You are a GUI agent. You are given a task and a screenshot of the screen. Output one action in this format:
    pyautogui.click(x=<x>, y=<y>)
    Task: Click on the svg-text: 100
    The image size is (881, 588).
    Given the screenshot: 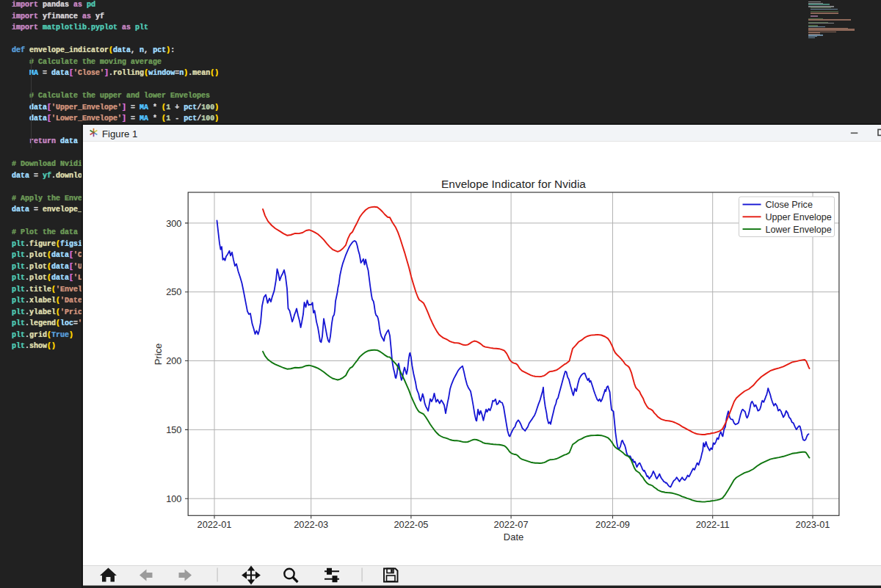 What is the action you would take?
    pyautogui.click(x=173, y=499)
    